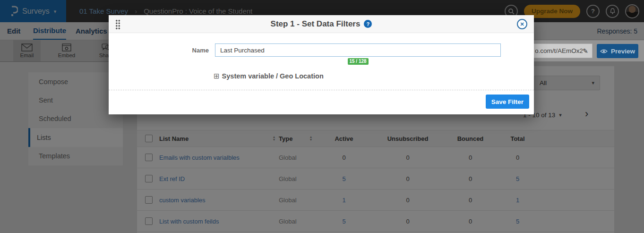 The height and width of the screenshot is (233, 644). I want to click on modal-help-icon: ?, so click(368, 24).